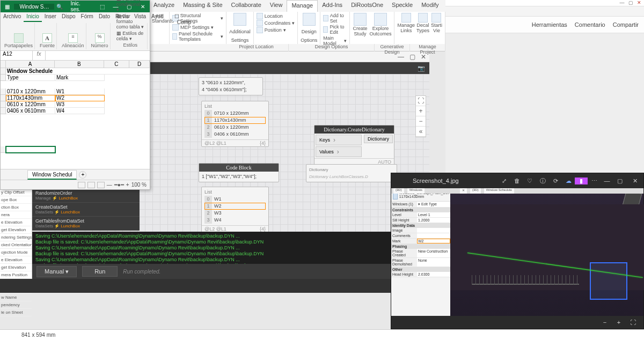  I want to click on zoom-out-icon: −, so click(605, 322).